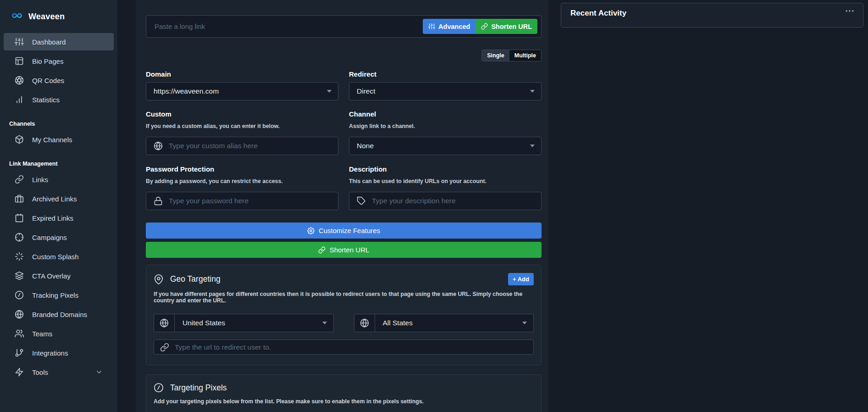  I want to click on mode-single-option: Single, so click(496, 56).